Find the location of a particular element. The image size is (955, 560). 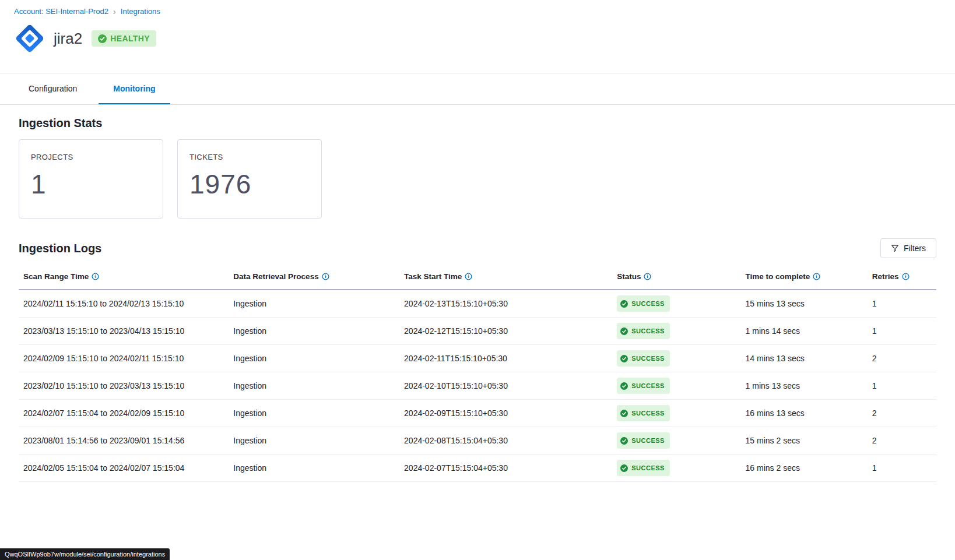

column-label: Scan Range Time is located at coordinates (56, 276).